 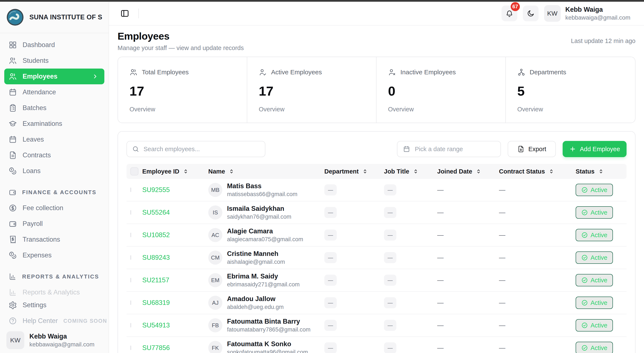 What do you see at coordinates (54, 76) in the screenshot?
I see `sidebar-item-employees: Employees` at bounding box center [54, 76].